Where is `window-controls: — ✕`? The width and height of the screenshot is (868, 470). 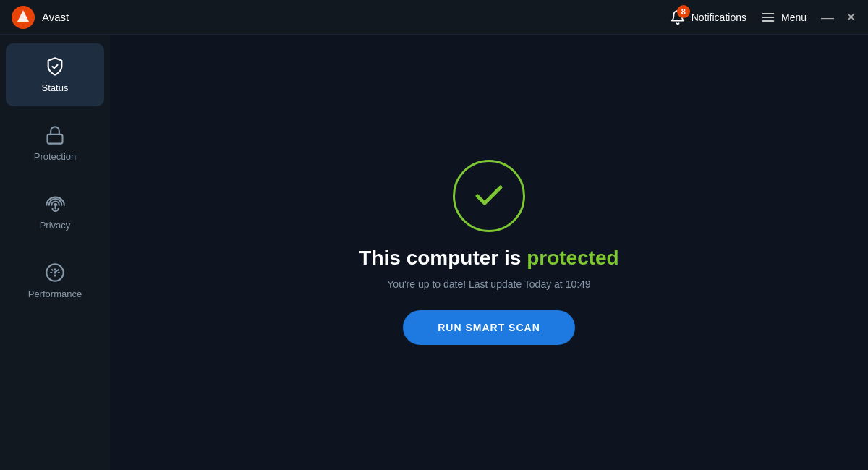
window-controls: — ✕ is located at coordinates (839, 17).